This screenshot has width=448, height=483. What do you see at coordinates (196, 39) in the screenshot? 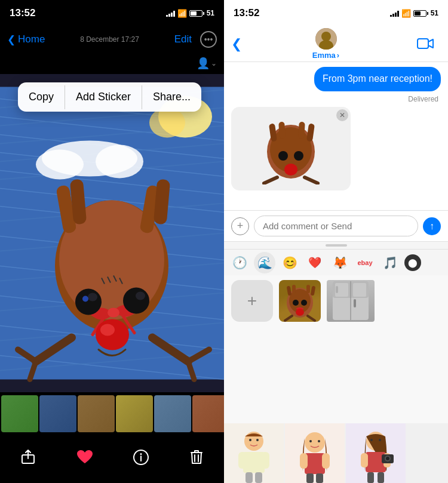
I see `nav-right-buttons: Edit •••` at bounding box center [196, 39].